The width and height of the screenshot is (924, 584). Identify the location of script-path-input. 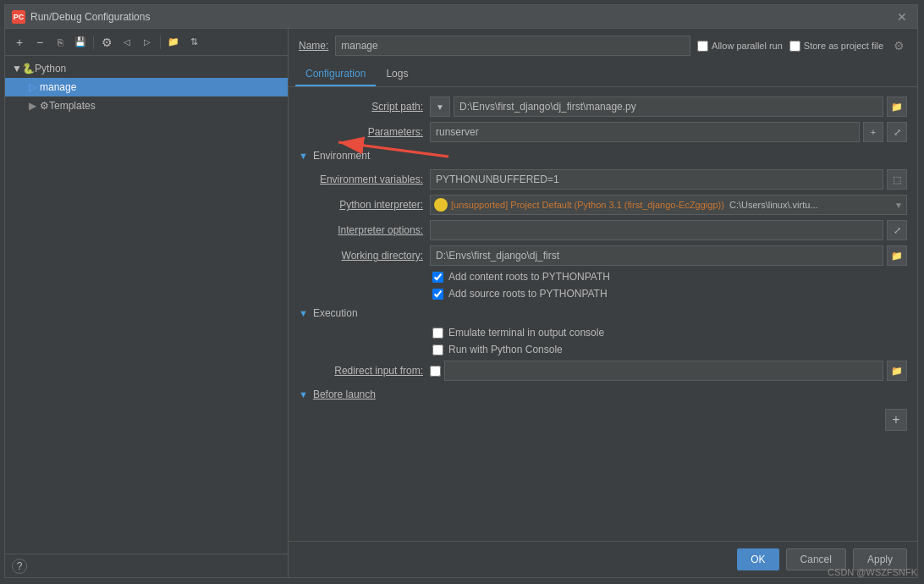
(668, 107).